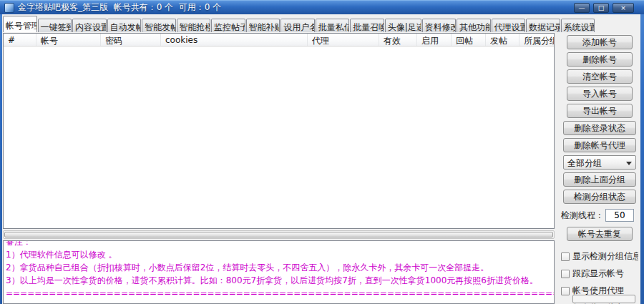 This screenshot has height=304, width=644. I want to click on note-line-2: 2）拿货品种自己组合（折扣核算时，小数点后保留2位，结算时去零头，不四舍五入），…, so click(280, 268).